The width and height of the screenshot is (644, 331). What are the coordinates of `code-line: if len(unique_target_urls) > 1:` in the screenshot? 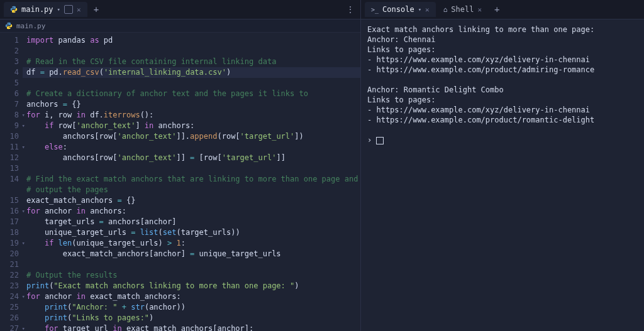 It's located at (194, 244).